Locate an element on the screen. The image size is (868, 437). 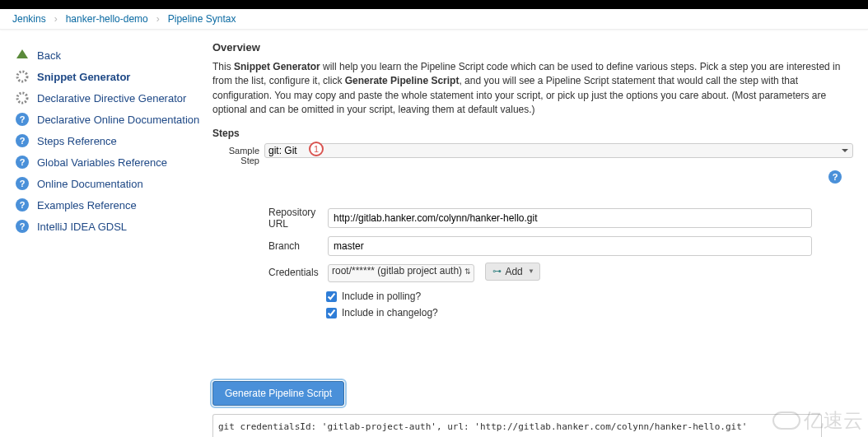
sample-step-label: Sample Step is located at coordinates (239, 155).